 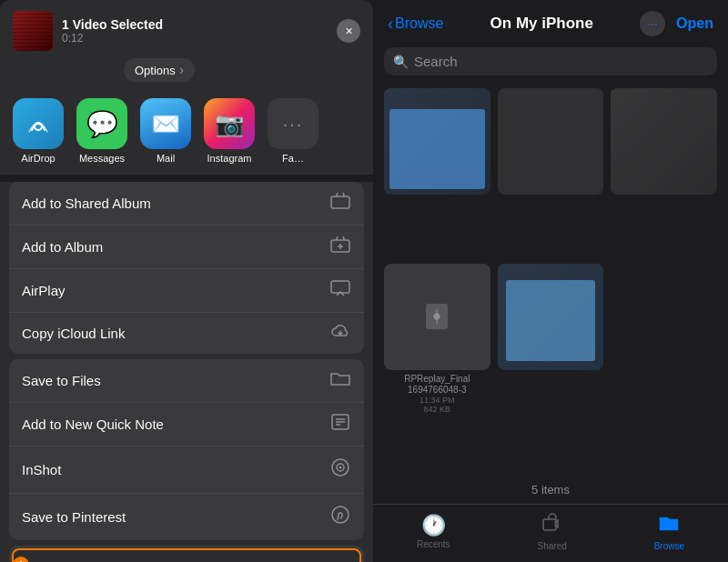 What do you see at coordinates (664, 369) in the screenshot?
I see `empty-cell` at bounding box center [664, 369].